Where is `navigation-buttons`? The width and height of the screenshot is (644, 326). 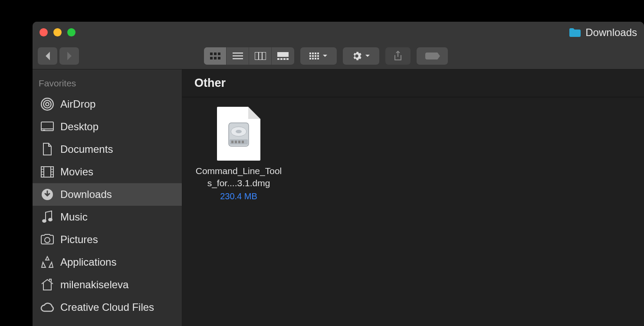 navigation-buttons is located at coordinates (58, 56).